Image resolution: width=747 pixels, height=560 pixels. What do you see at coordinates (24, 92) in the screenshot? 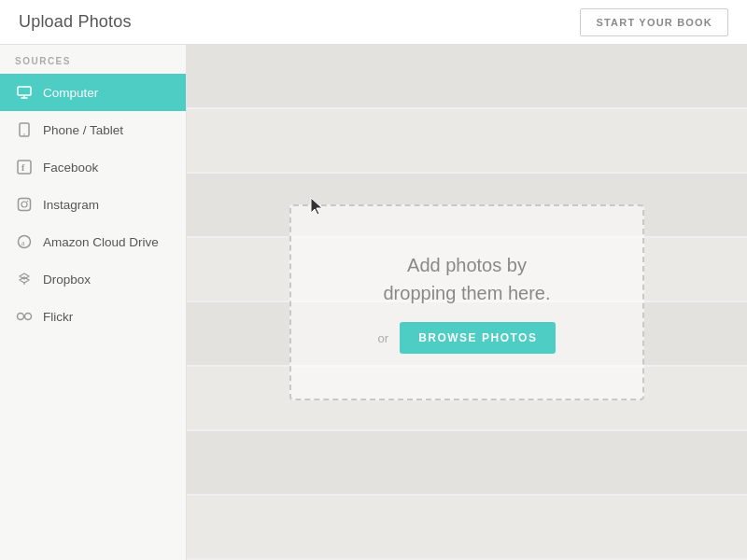
I see `computer-icon` at bounding box center [24, 92].